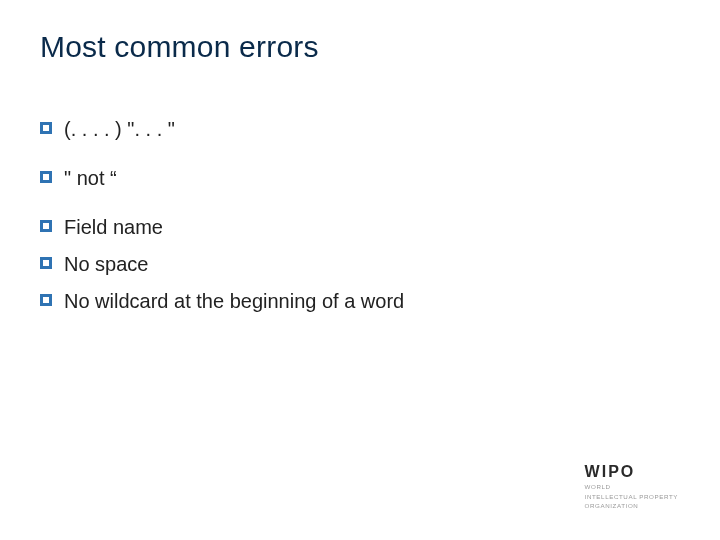  I want to click on bullet-text: No space, so click(372, 264).